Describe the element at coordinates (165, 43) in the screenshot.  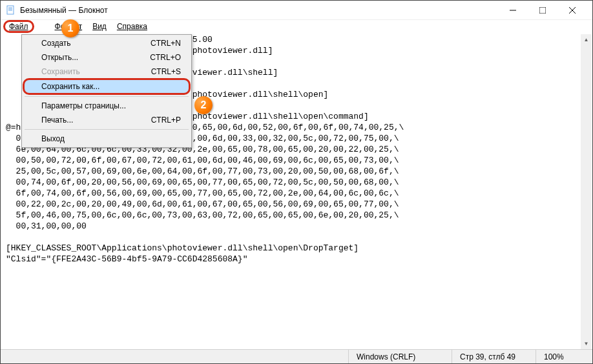
I see `menu-item-shortcut: CTRL+N` at that location.